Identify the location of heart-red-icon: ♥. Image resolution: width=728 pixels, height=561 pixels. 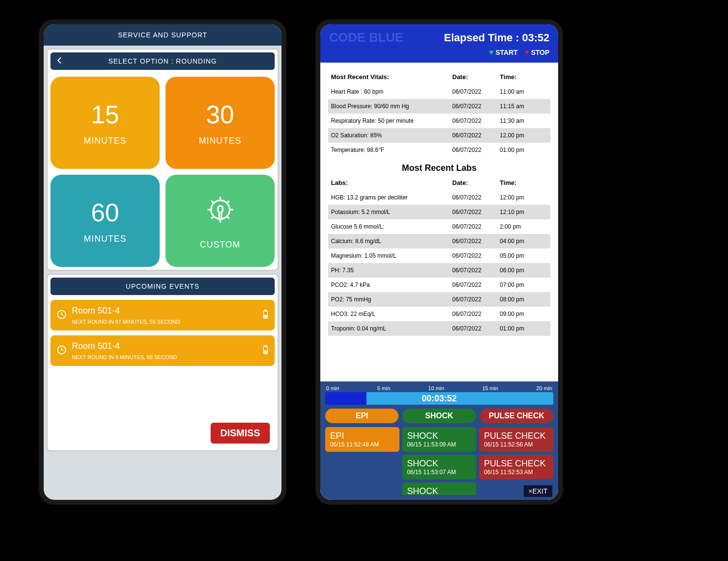
(527, 52).